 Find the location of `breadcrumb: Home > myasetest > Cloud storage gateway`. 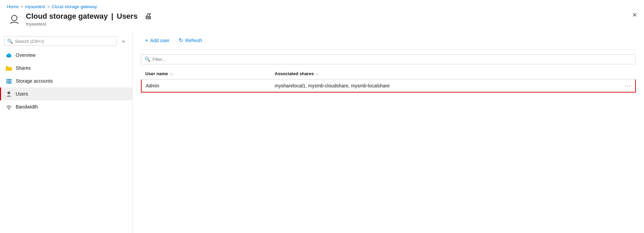

breadcrumb: Home > myasetest > Cloud storage gateway is located at coordinates (322, 6).